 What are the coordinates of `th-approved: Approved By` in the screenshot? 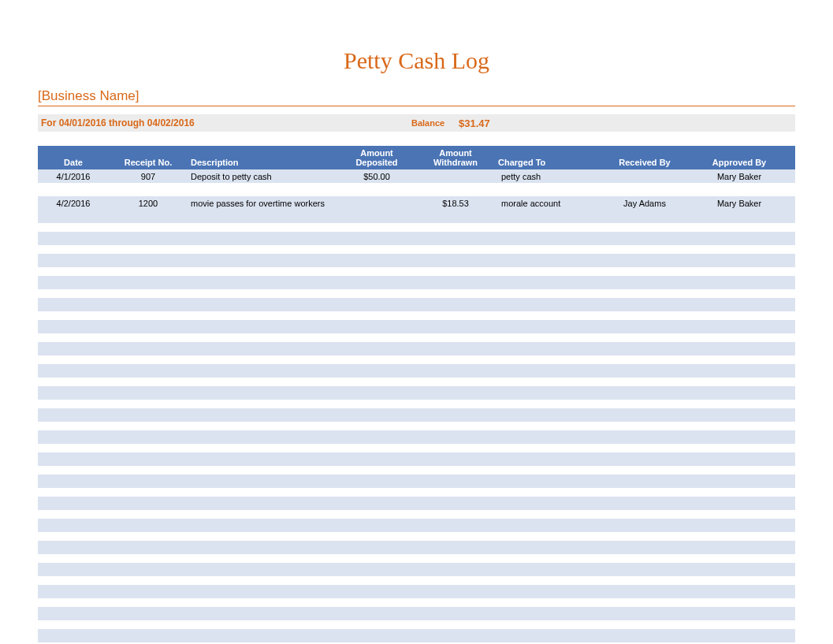 It's located at (739, 162).